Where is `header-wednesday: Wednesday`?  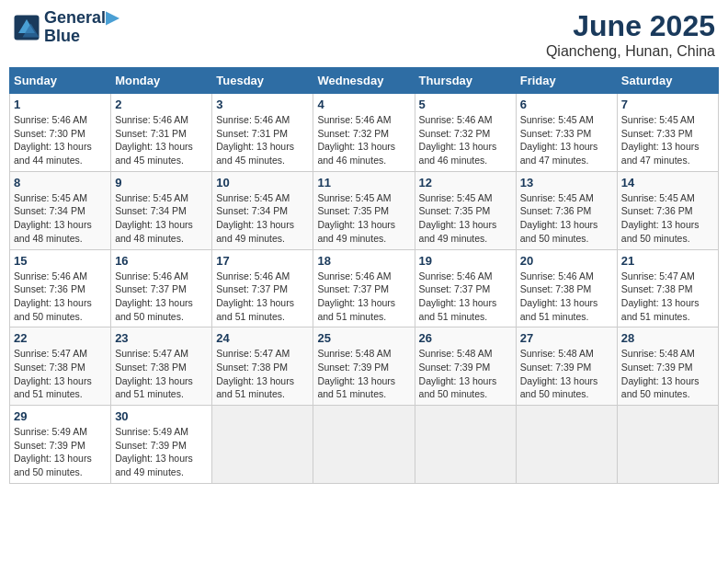 header-wednesday: Wednesday is located at coordinates (364, 81).